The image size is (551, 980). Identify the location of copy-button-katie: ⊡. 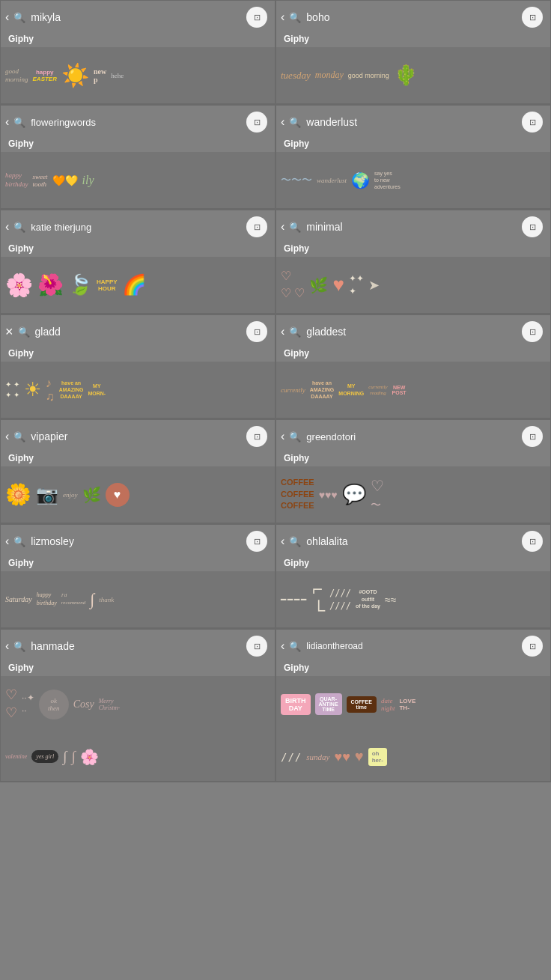
(257, 227).